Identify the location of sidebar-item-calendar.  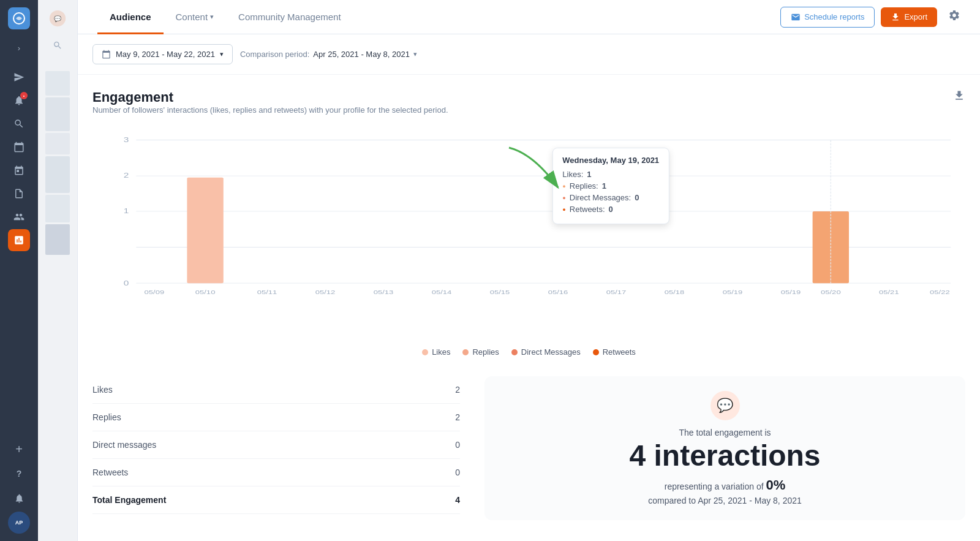
(19, 147).